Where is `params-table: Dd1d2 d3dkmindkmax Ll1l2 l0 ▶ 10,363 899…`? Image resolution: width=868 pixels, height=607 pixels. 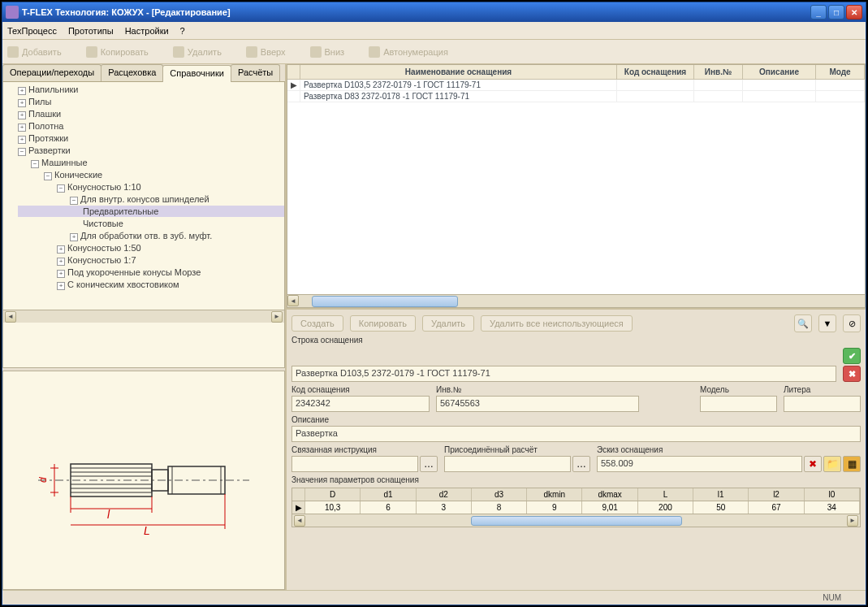 params-table: Dd1d2 d3dkmindkmax Ll1l2 l0 ▶ 10,363 899… is located at coordinates (577, 507).